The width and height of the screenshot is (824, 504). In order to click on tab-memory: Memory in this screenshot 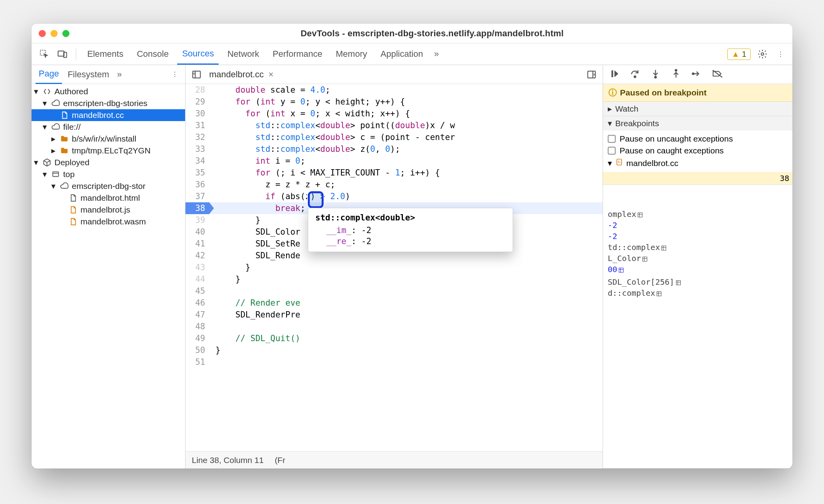, I will do `click(351, 54)`.